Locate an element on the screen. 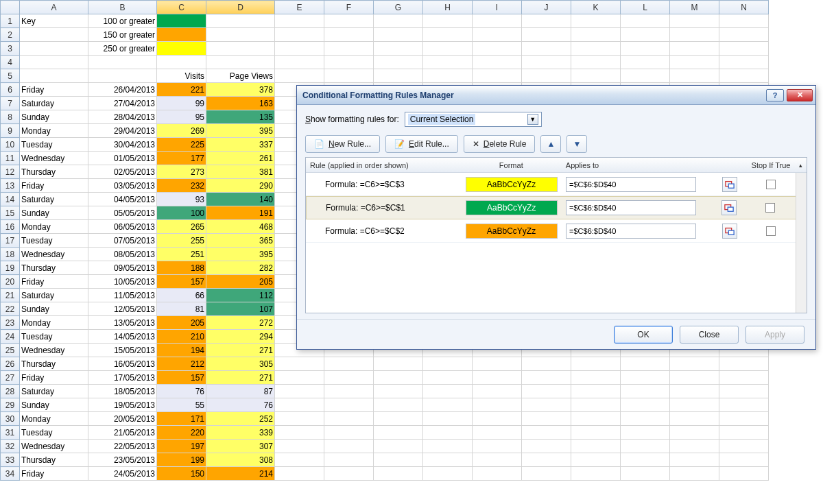 The width and height of the screenshot is (823, 504). cell-C12: 273 is located at coordinates (182, 172).